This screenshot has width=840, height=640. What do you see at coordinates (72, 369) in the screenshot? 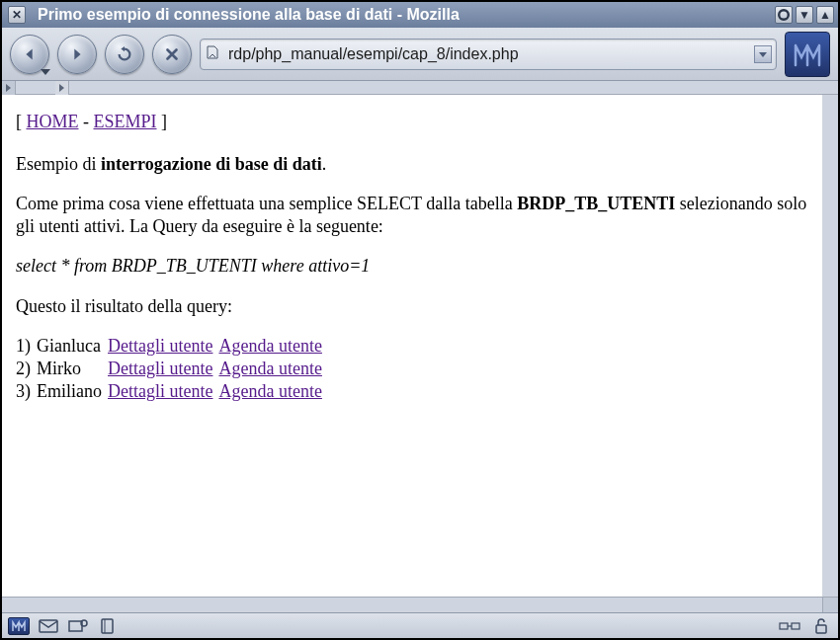
I see `row-name: Mirko` at bounding box center [72, 369].